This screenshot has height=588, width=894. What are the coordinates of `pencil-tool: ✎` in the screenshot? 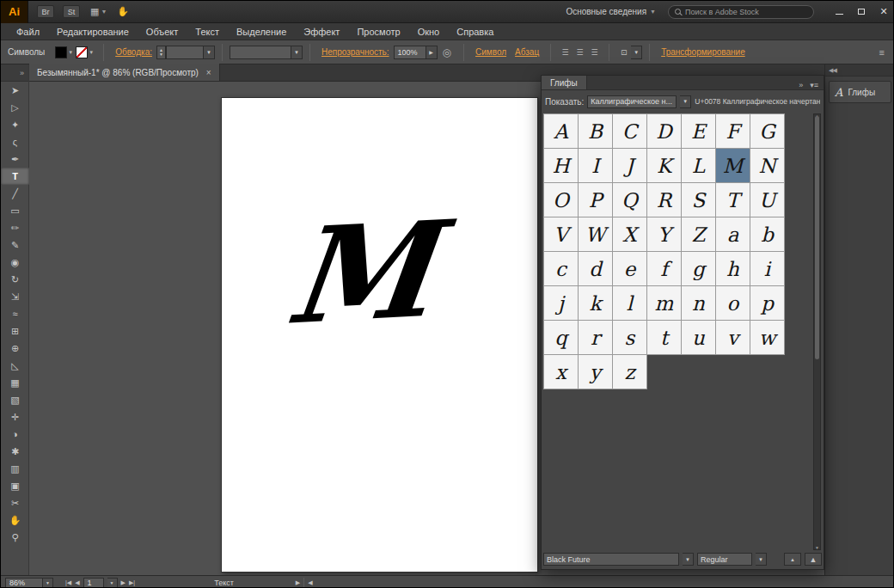 It's located at (15, 245).